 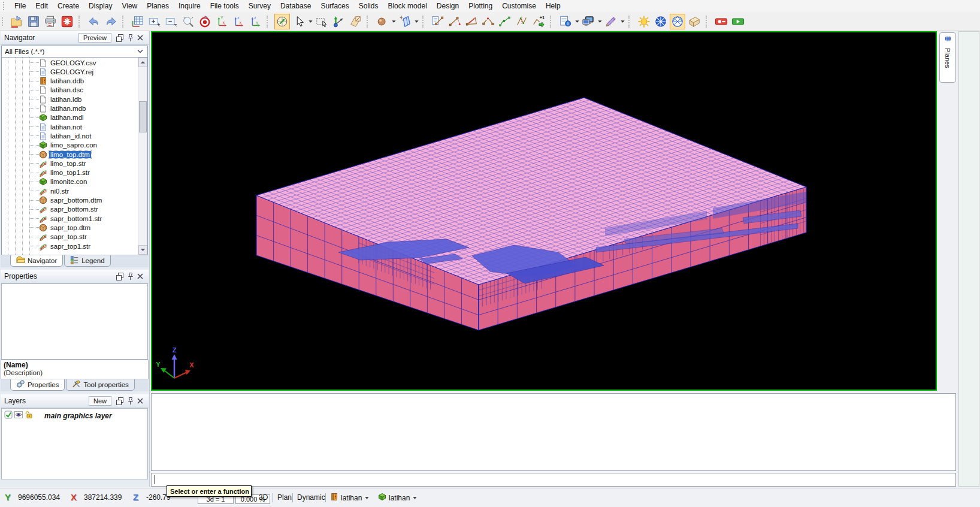 What do you see at coordinates (71, 228) in the screenshot?
I see `file-name: sapr_top.dtm` at bounding box center [71, 228].